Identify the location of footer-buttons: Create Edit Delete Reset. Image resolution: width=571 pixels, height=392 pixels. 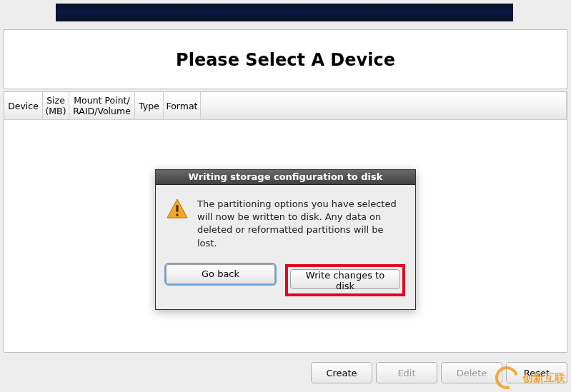
(439, 373).